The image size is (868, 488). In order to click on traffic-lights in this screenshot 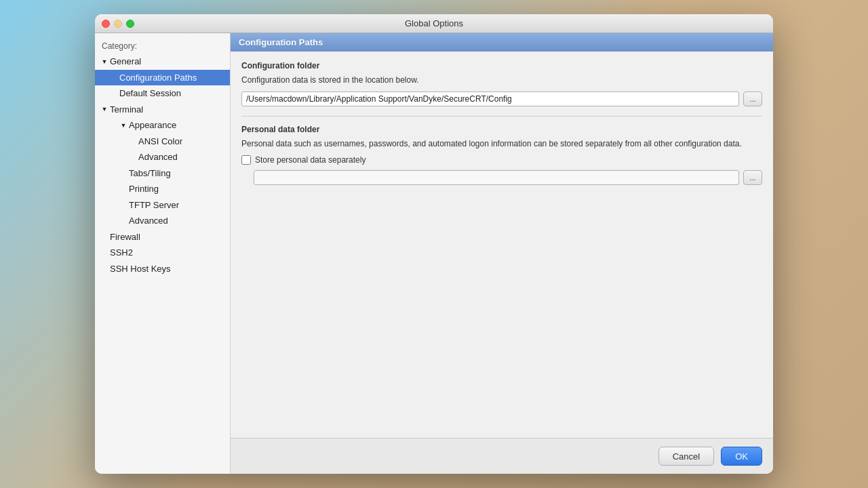, I will do `click(118, 24)`.